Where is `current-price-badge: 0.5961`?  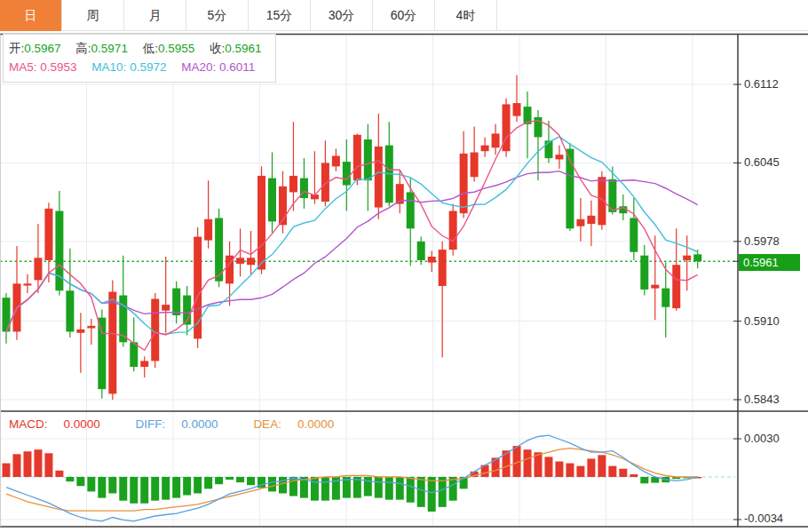 current-price-badge: 0.5961 is located at coordinates (769, 263).